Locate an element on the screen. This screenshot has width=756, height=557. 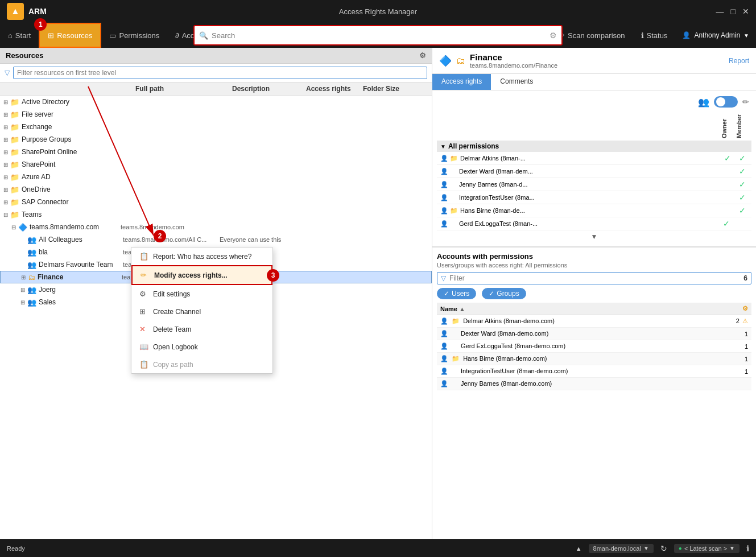
tree-item-onedrive: ⊞ 📁 OneDrive is located at coordinates (216, 189).